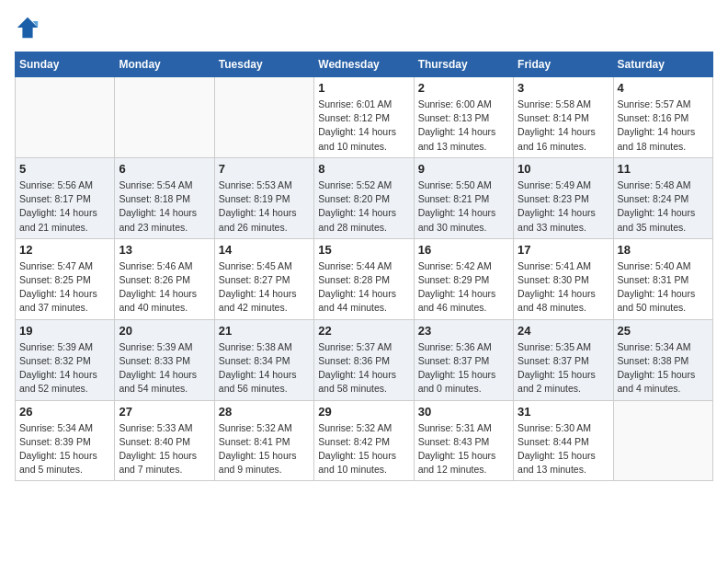 Image resolution: width=728 pixels, height=563 pixels. Describe the element at coordinates (463, 88) in the screenshot. I see `day-number: 2` at that location.